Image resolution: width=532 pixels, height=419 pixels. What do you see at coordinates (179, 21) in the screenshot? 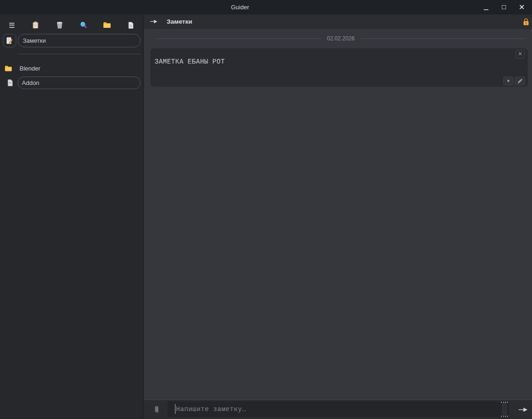
I see `page-title: Заметки` at bounding box center [179, 21].